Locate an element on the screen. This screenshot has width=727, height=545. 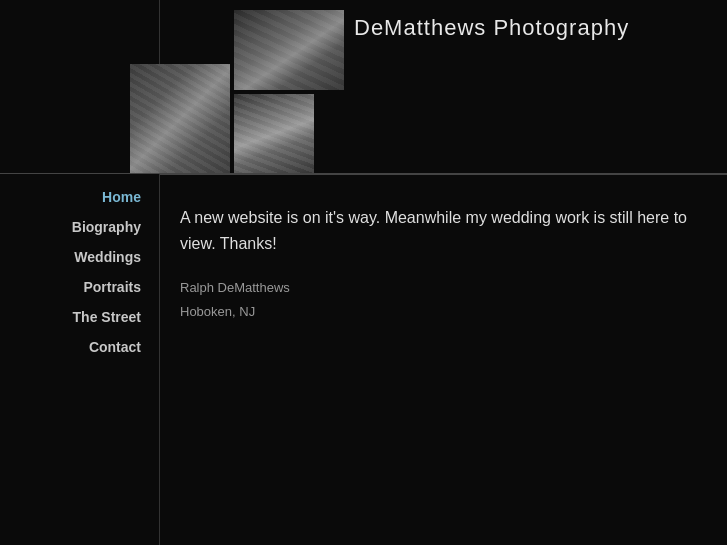
header-images is located at coordinates (252, 92).